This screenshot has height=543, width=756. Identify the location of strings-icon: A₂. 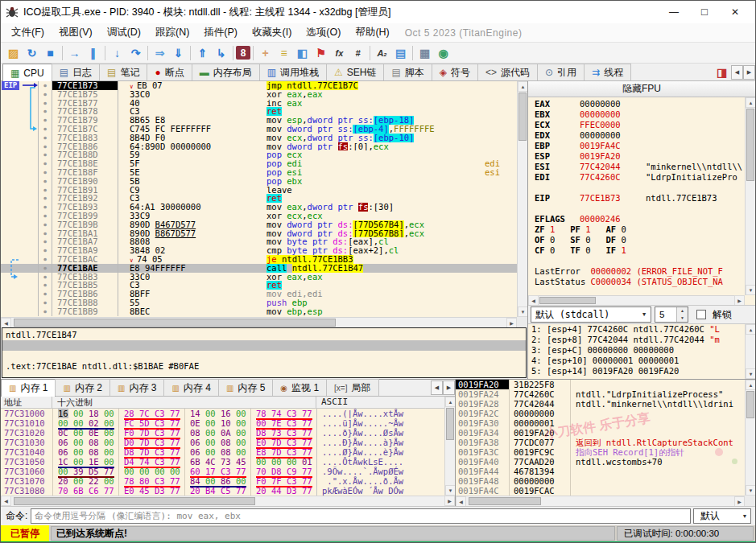
(382, 53).